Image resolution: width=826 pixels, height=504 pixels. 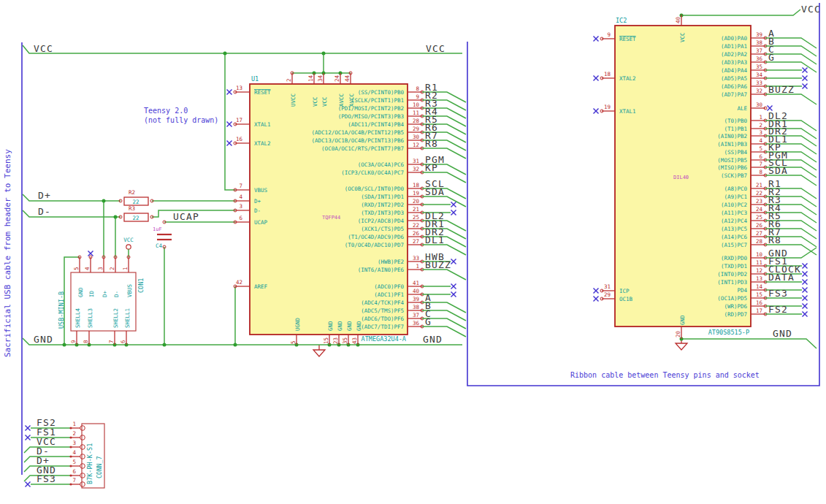 What do you see at coordinates (136, 202) in the screenshot?
I see `r2-value: 22` at bounding box center [136, 202].